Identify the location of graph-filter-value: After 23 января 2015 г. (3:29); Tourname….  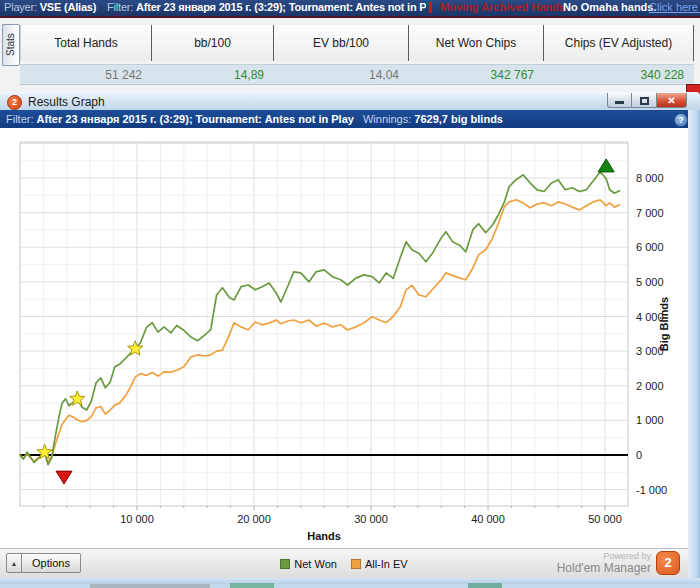
(196, 119).